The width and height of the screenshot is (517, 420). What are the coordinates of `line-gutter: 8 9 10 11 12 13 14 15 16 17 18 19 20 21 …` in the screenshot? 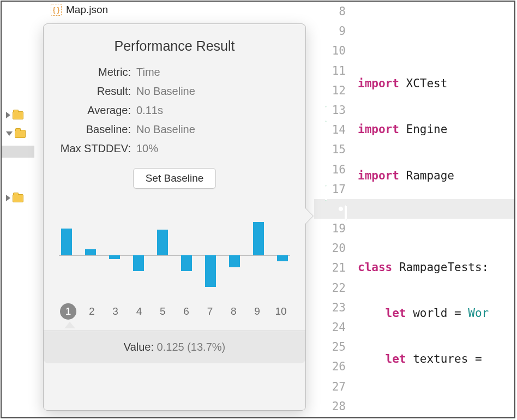 It's located at (334, 209).